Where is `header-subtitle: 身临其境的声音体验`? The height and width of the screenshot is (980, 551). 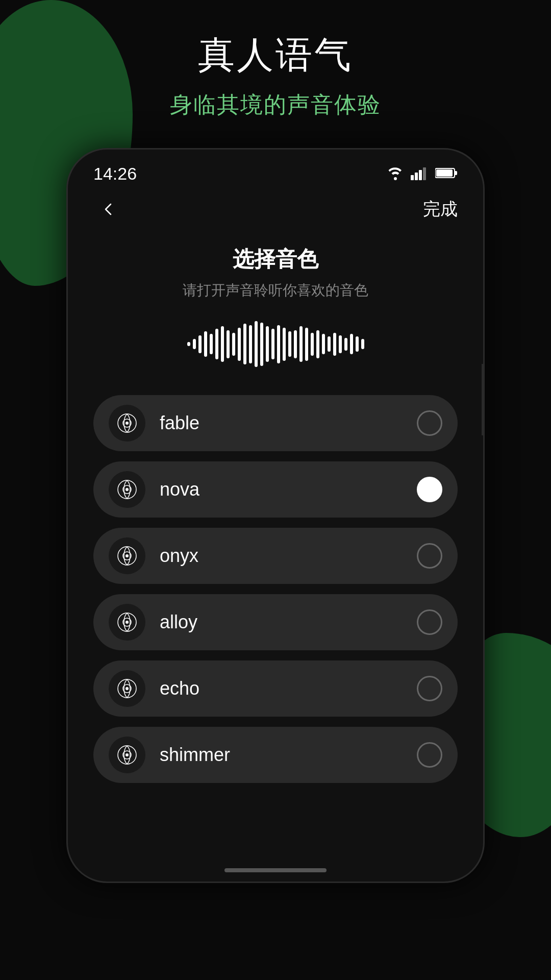 header-subtitle: 身临其境的声音体验 is located at coordinates (276, 105).